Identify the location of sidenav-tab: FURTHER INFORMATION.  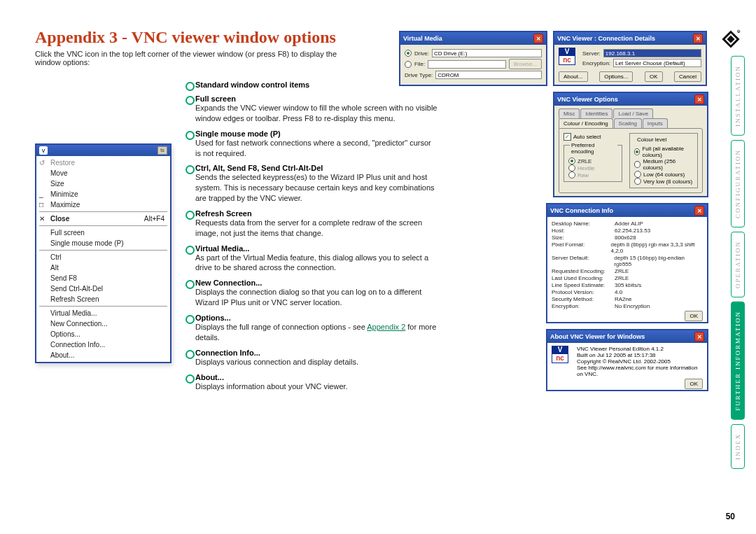
(738, 361).